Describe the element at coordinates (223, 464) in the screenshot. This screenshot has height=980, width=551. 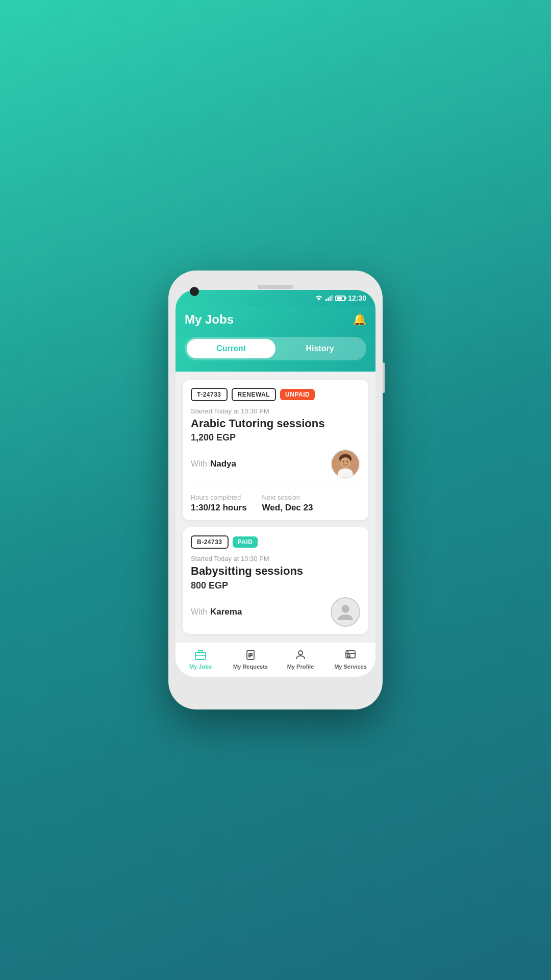
I see `card-provider-name-1: Nadya` at that location.